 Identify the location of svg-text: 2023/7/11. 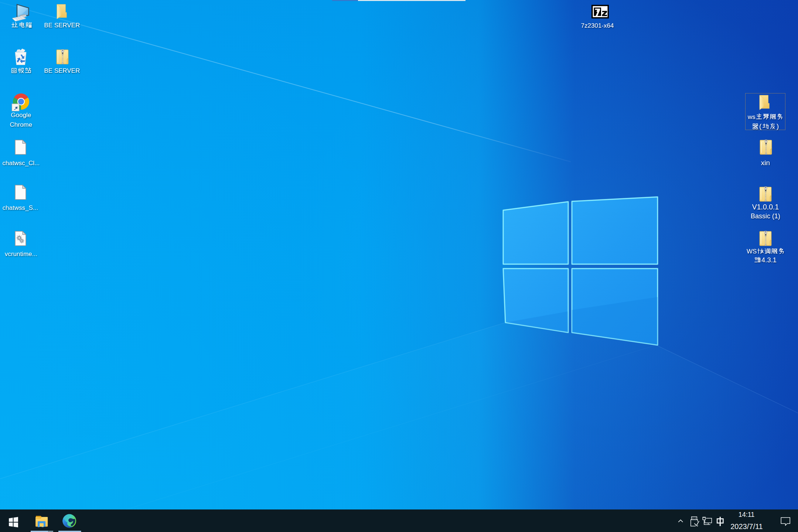
(747, 526).